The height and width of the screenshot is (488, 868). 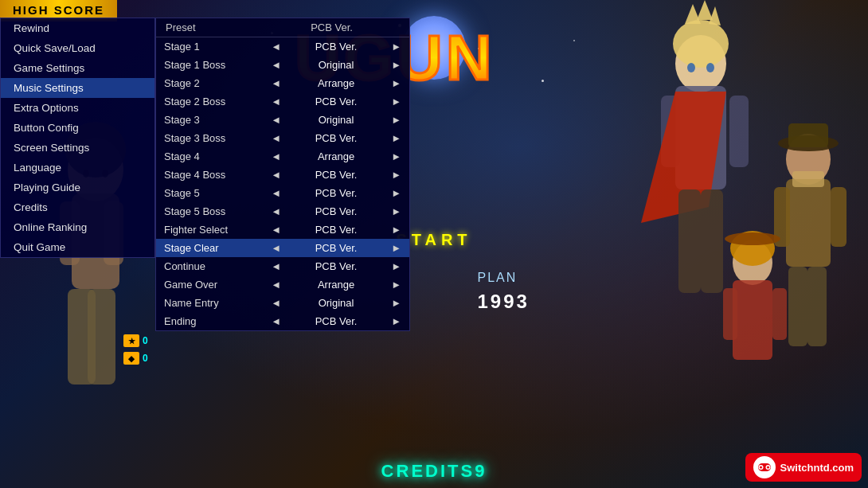 I want to click on arrow-right-stage1: ►, so click(x=397, y=46).